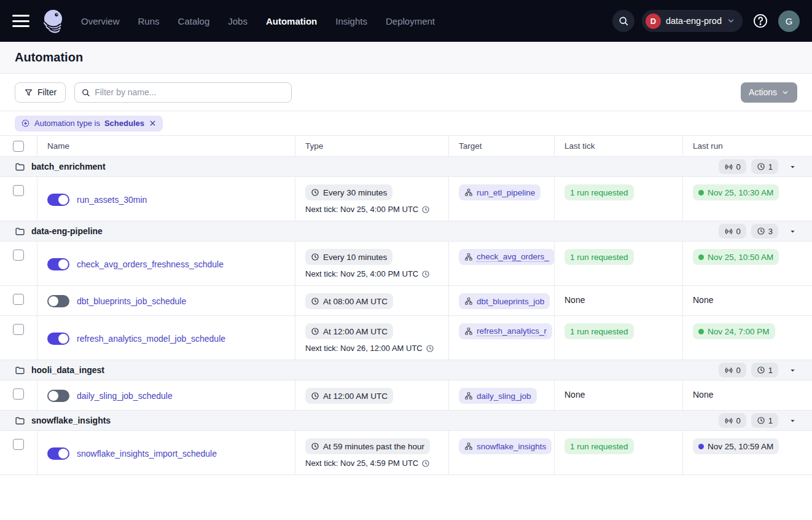 The height and width of the screenshot is (520, 812). I want to click on name-filter-input, so click(190, 92).